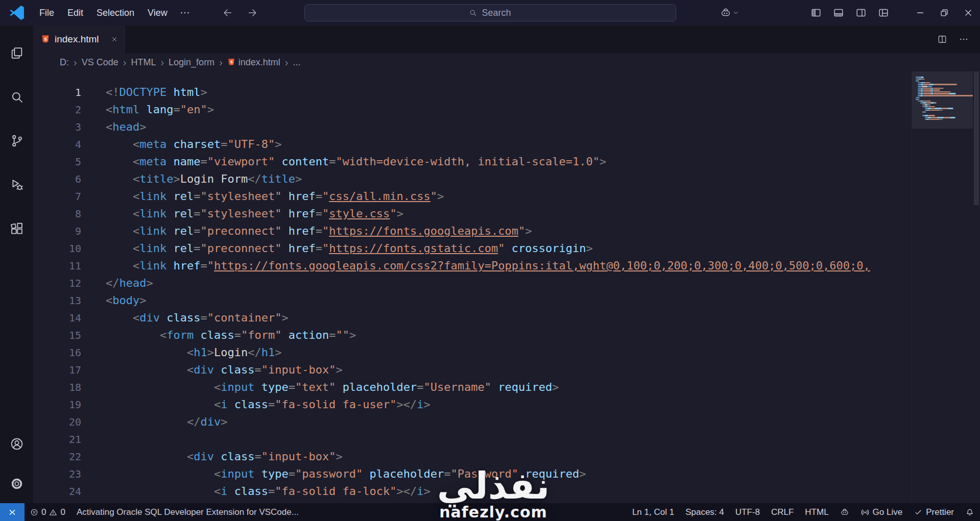  I want to click on breadcrumb-item: HTML, so click(143, 62).